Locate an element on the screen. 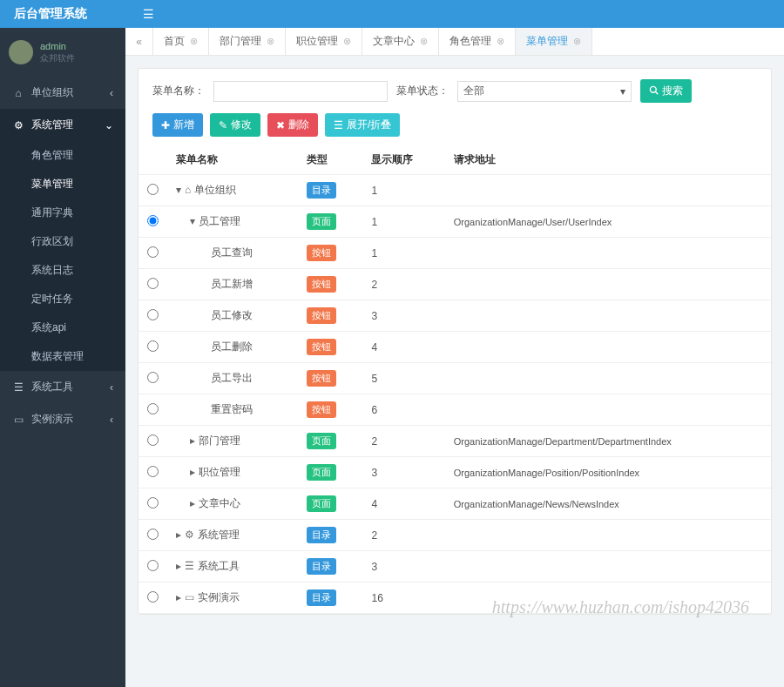 The image size is (784, 687). plus-icon: ✚ is located at coordinates (166, 125).